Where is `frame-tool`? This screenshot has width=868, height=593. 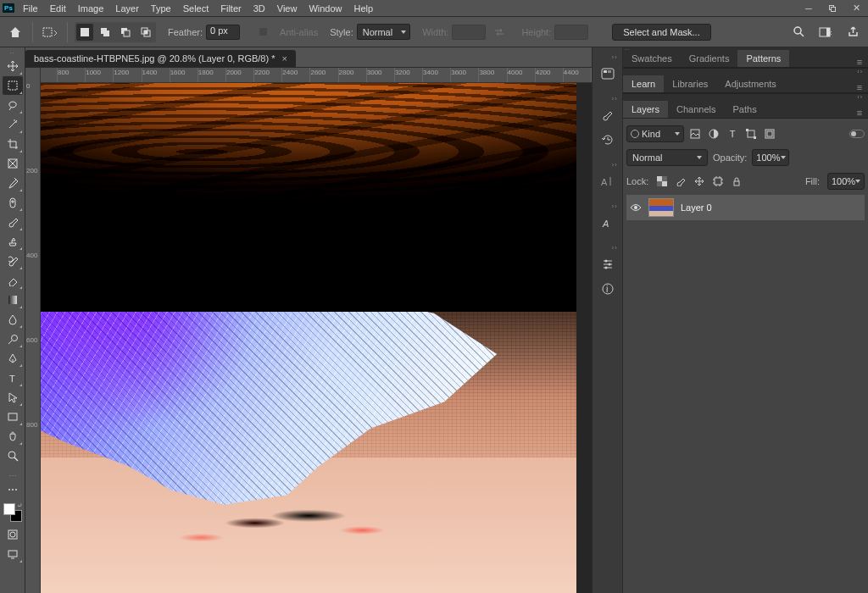 frame-tool is located at coordinates (13, 163).